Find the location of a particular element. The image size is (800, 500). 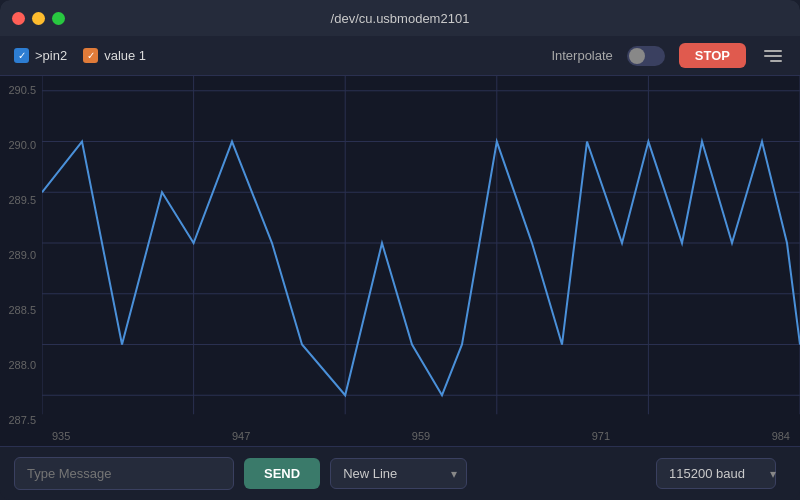

legend-value1: ✓ value 1 is located at coordinates (114, 56).